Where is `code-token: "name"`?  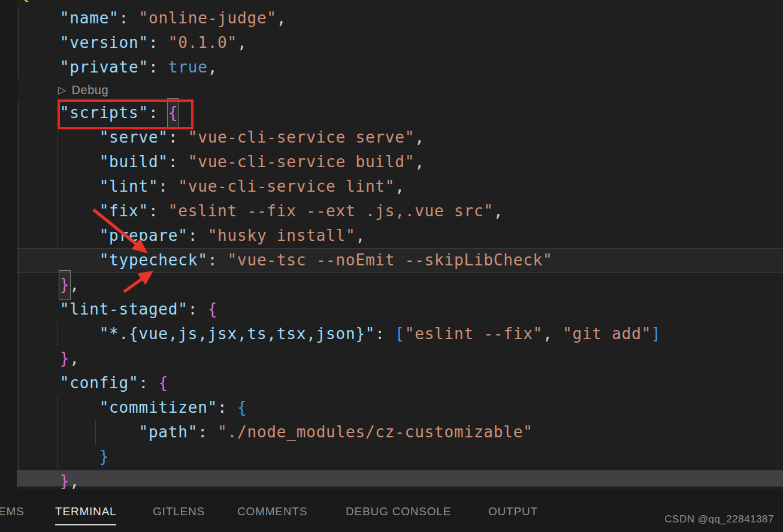 code-token: "name" is located at coordinates (69, 18).